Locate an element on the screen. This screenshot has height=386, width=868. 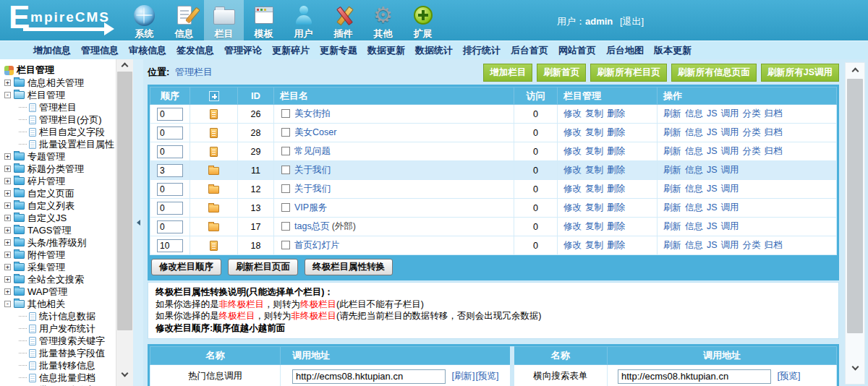
sidebar-item-custom-js: 自定义JS is located at coordinates (60, 218).